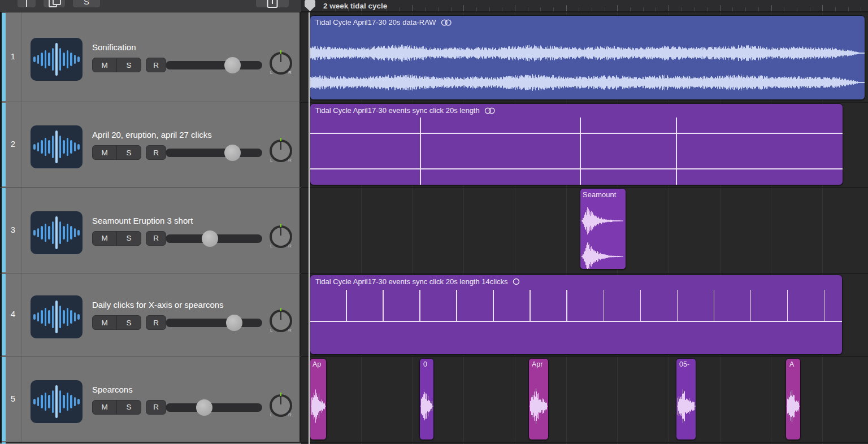 The height and width of the screenshot is (444, 868). I want to click on track-number: 5, so click(13, 399).